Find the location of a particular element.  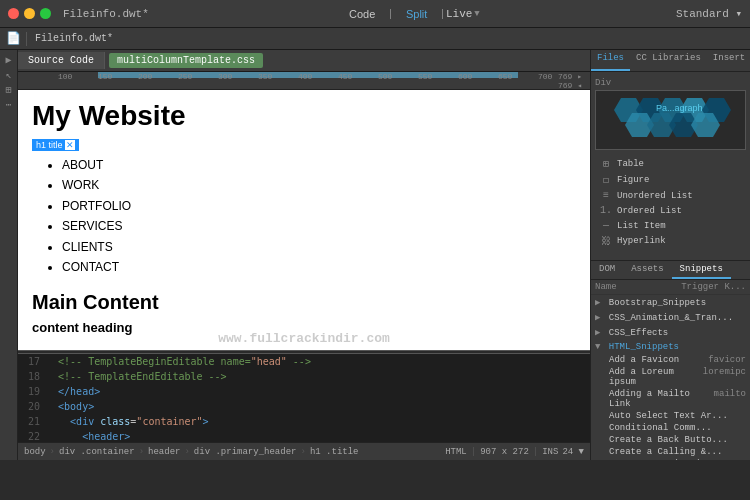

list-item-label: List Item is located at coordinates (642, 226).